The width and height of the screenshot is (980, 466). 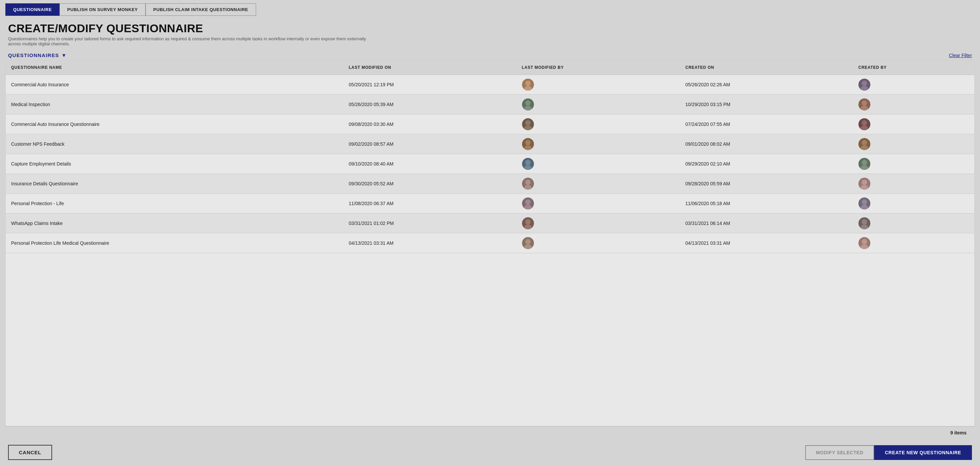 I want to click on table-row: Medical Inspection05/26/2020 05:39 AM10/…, so click(x=490, y=105).